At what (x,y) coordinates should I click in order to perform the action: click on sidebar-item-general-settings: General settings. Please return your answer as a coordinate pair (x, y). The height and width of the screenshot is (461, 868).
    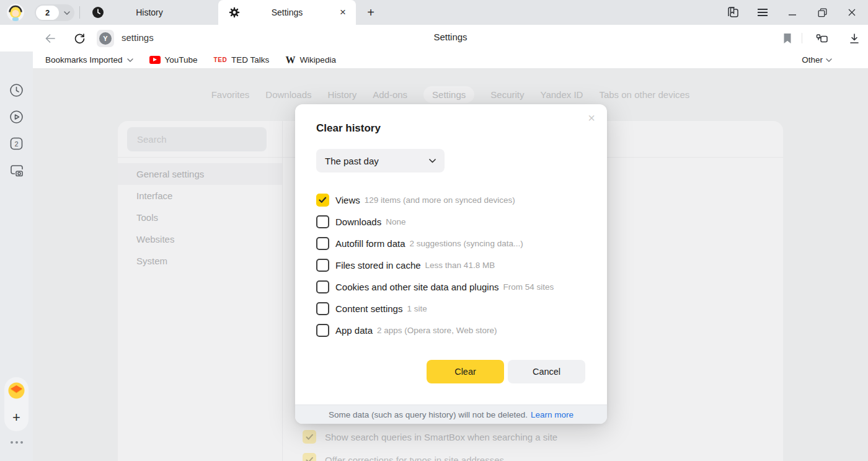
    Looking at the image, I should click on (200, 174).